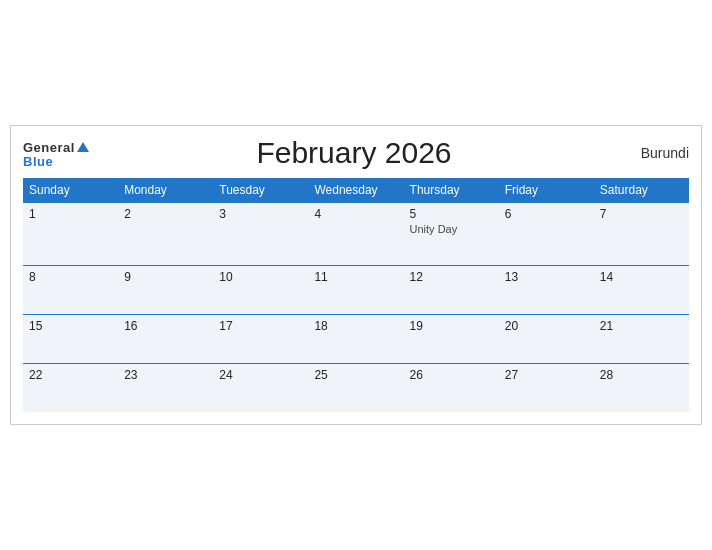 Image resolution: width=712 pixels, height=550 pixels. What do you see at coordinates (260, 326) in the screenshot?
I see `day-number: 17` at bounding box center [260, 326].